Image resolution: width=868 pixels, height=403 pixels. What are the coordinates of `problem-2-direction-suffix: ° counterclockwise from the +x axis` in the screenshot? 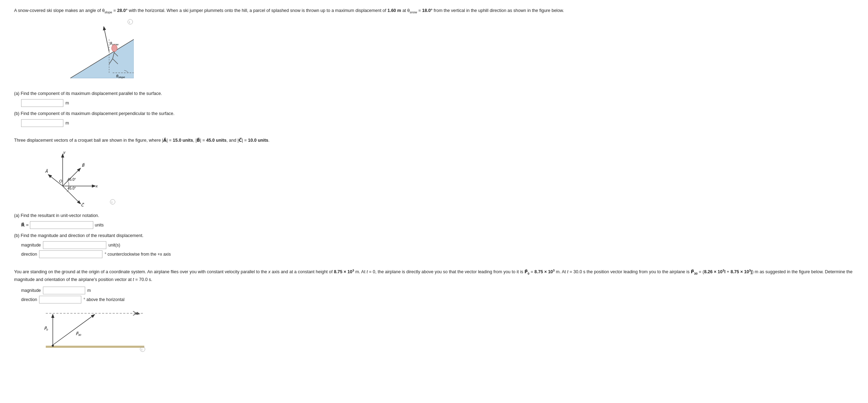 It's located at (138, 254).